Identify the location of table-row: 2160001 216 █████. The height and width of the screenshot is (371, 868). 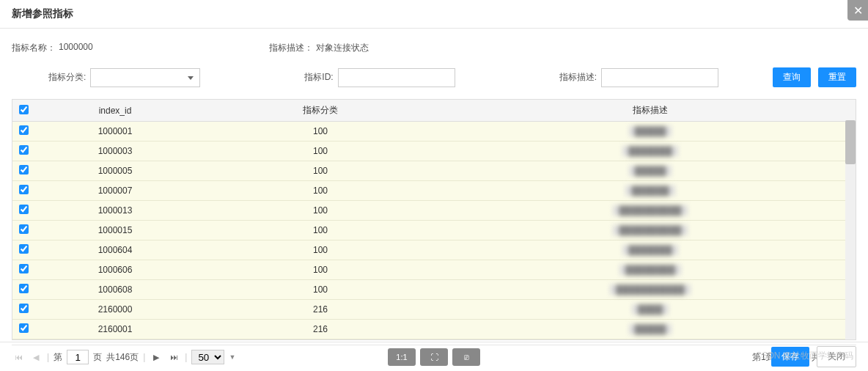
(434, 330).